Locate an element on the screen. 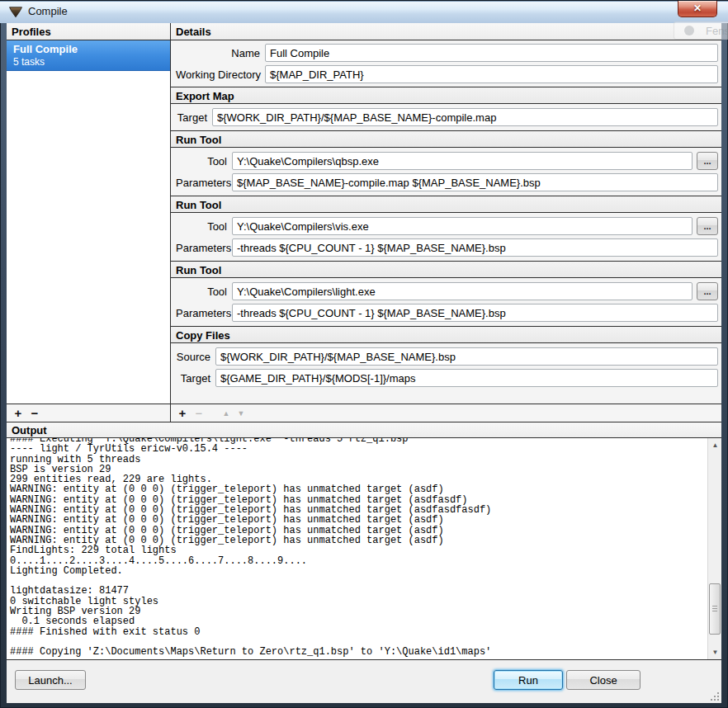  profiles-header: Profiles is located at coordinates (88, 31).